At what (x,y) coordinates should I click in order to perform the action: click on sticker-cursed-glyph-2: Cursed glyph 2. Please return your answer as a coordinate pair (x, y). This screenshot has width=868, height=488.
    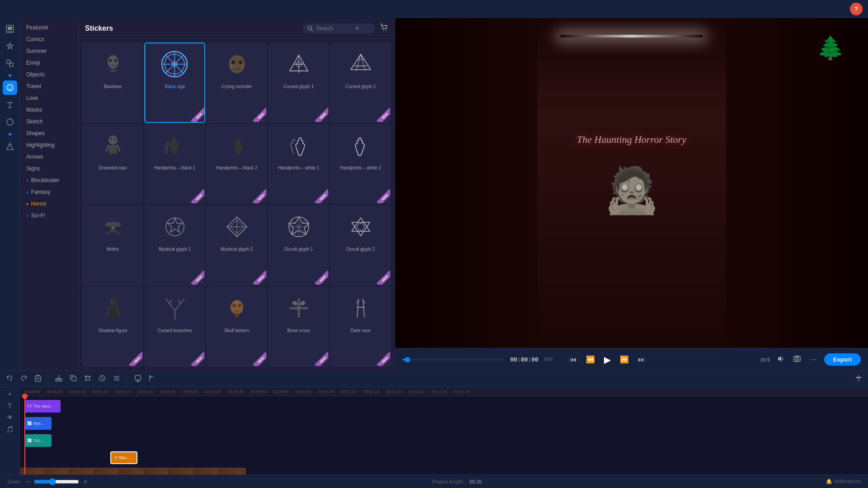
    Looking at the image, I should click on (361, 83).